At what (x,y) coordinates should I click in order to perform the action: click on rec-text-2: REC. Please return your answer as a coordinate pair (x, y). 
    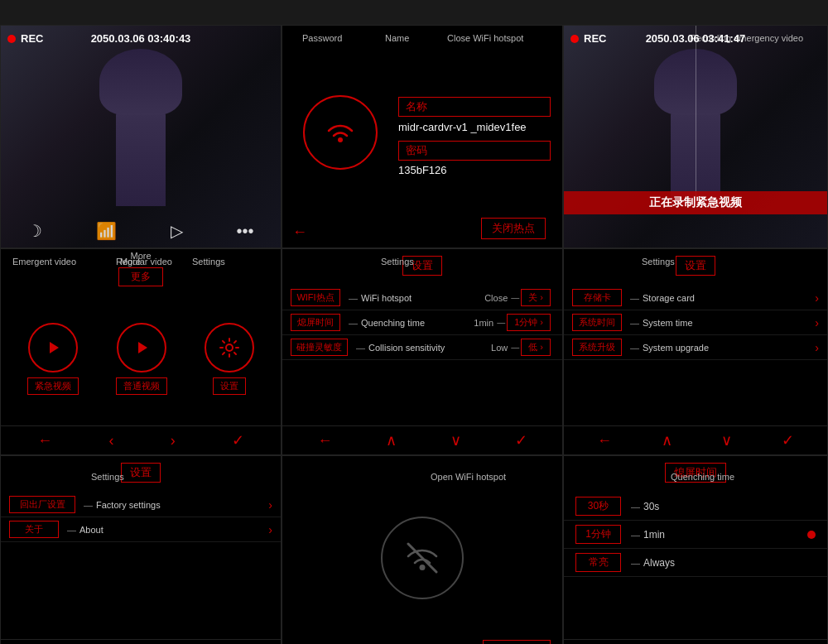
    Looking at the image, I should click on (595, 38).